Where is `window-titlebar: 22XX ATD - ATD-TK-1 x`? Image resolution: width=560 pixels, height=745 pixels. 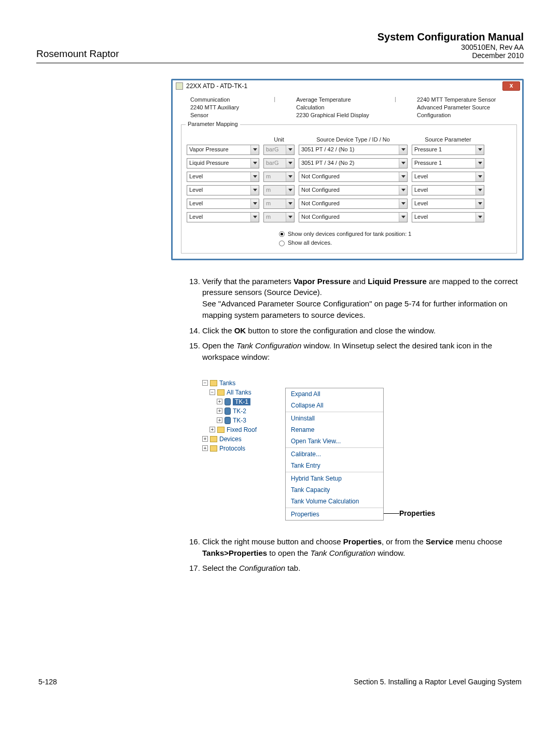
window-titlebar: 22XX ATD - ATD-TK-1 x is located at coordinates (347, 86).